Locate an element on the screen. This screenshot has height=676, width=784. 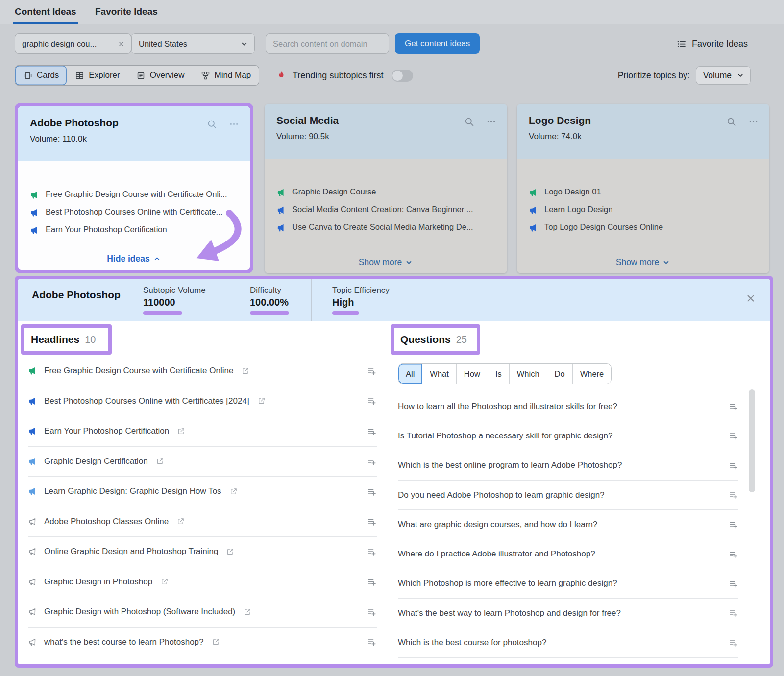
idea-item: Learn Logo Design is located at coordinates (643, 210).